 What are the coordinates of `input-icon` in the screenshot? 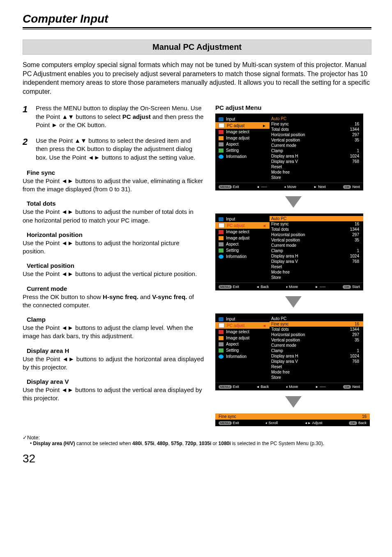 It's located at (221, 119).